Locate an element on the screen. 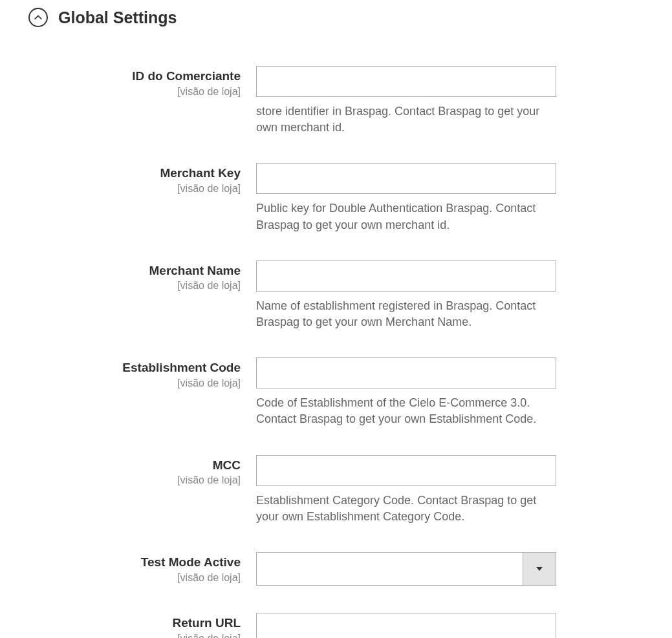 This screenshot has height=638, width=672. mcc-input is located at coordinates (406, 471).